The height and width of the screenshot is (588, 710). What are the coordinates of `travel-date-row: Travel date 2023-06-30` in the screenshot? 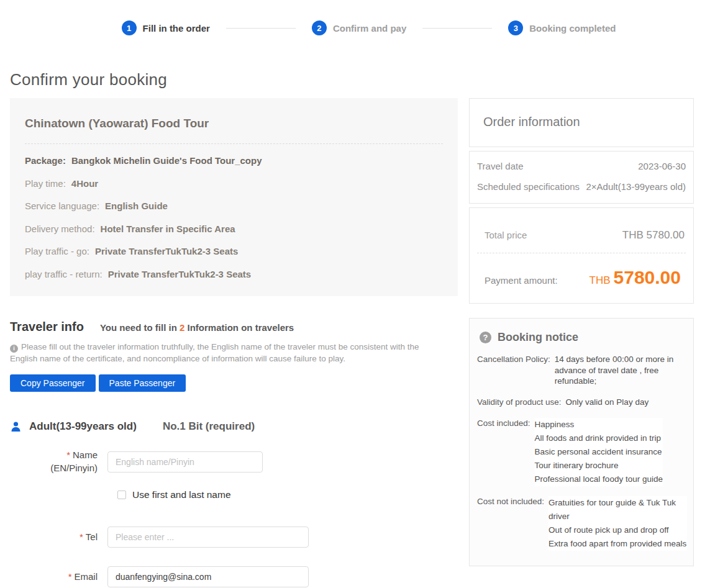 It's located at (581, 166).